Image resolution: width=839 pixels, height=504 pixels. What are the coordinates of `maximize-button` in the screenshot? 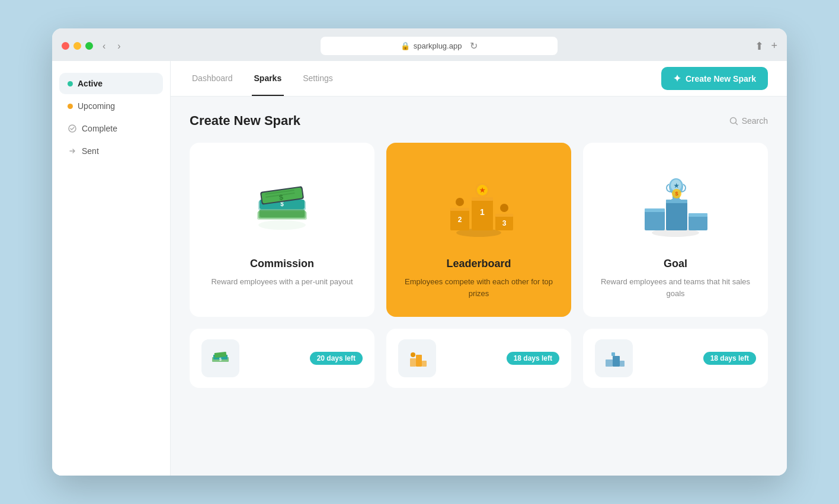 It's located at (89, 46).